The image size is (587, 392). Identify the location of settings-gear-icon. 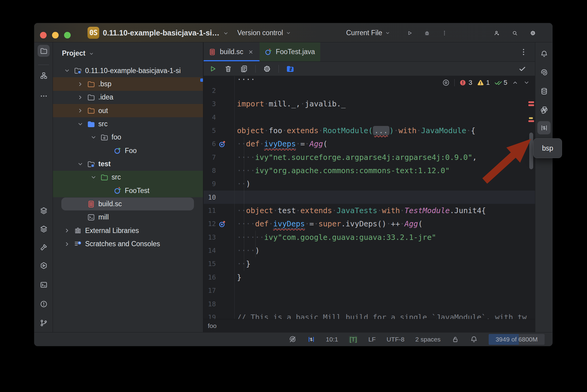
(533, 33).